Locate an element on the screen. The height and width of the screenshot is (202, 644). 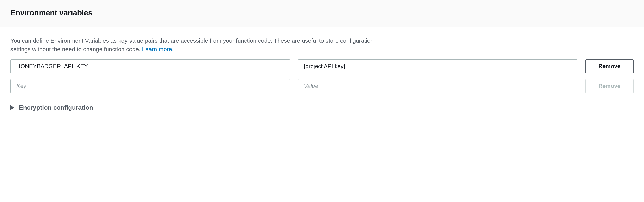
panel-title: Environment variables is located at coordinates (322, 13).